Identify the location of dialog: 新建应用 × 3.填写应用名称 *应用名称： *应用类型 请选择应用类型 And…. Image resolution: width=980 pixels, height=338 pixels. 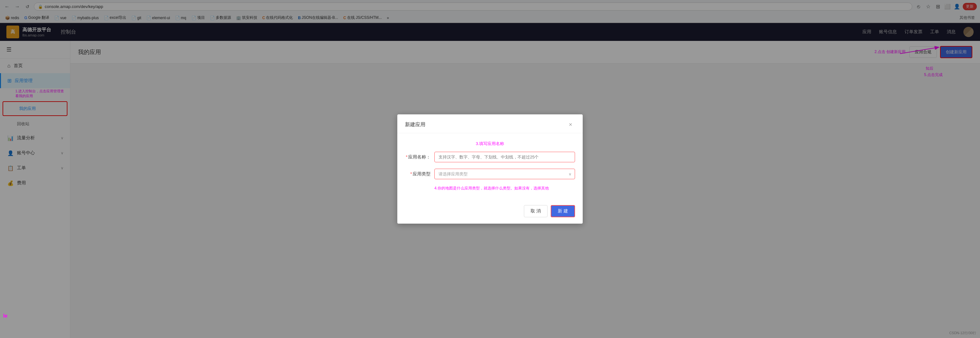
(490, 169).